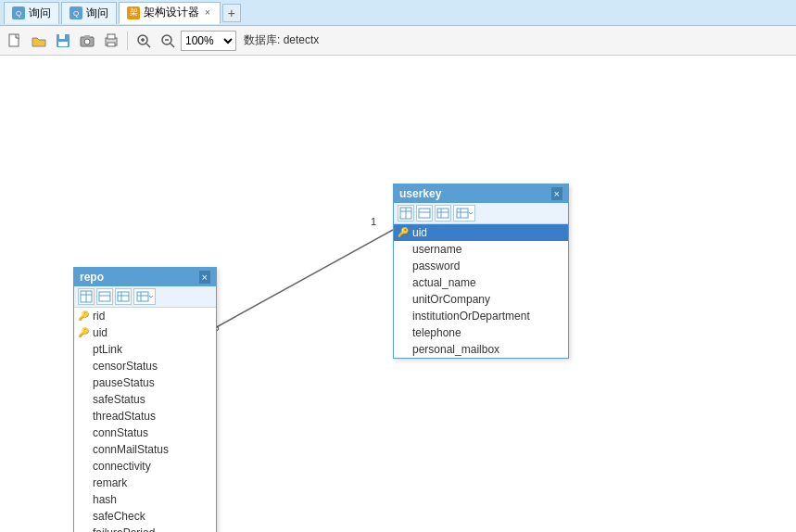 The width and height of the screenshot is (796, 532). Describe the element at coordinates (232, 13) in the screenshot. I see `tab-add-button: +` at that location.